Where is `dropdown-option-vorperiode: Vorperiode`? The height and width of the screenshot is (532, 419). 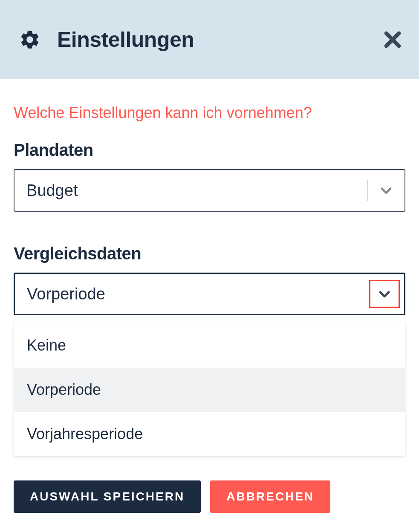
dropdown-option-vorperiode: Vorperiode is located at coordinates (210, 390).